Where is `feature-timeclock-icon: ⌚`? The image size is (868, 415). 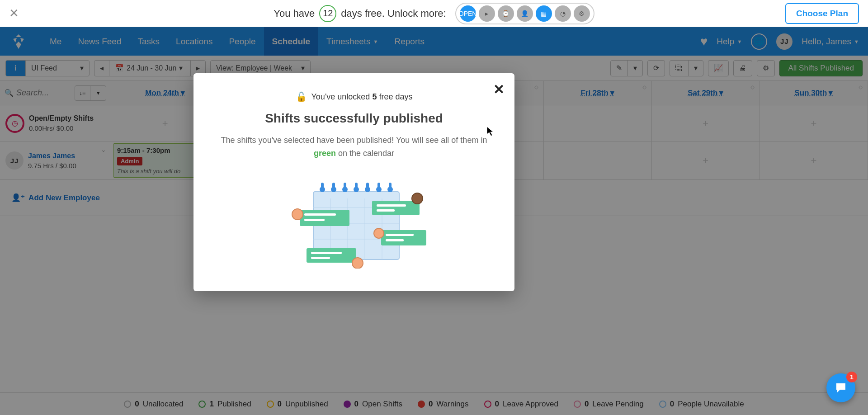 feature-timeclock-icon: ⌚ is located at coordinates (506, 14).